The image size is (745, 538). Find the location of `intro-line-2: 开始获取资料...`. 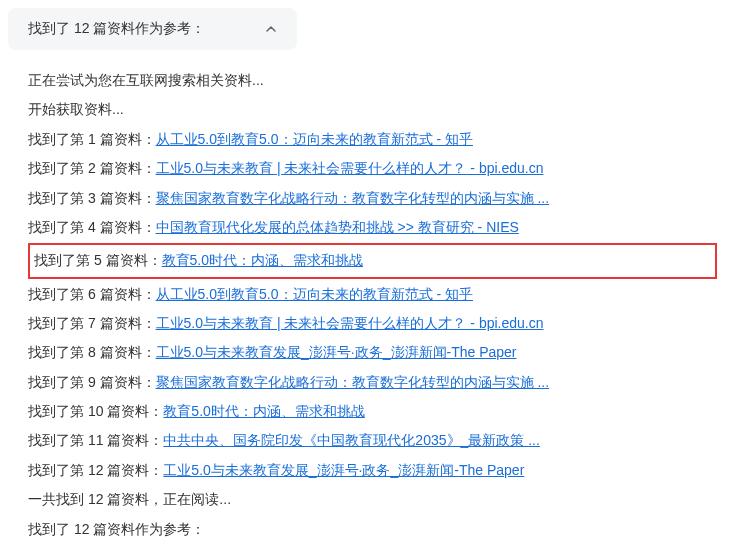

intro-line-2: 开始获取资料... is located at coordinates (372, 110).